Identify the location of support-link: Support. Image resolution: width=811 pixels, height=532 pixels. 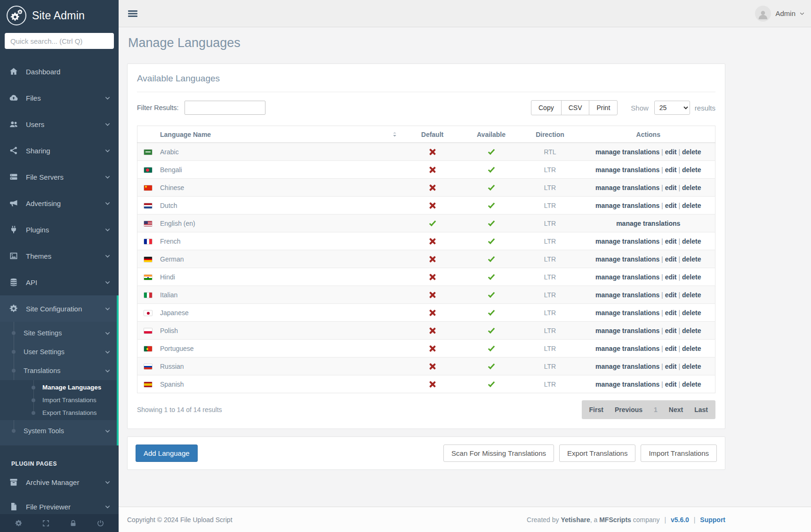
(713, 520).